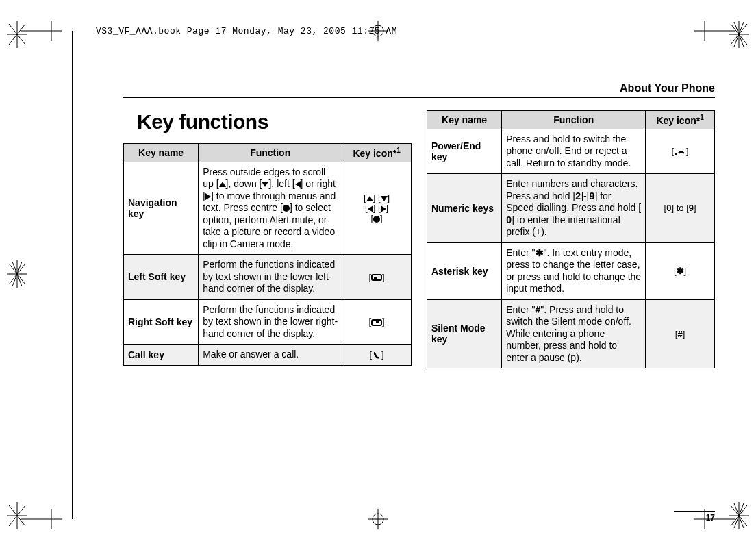 The width and height of the screenshot is (756, 550). I want to click on key-name-cell: Navigation key, so click(162, 208).